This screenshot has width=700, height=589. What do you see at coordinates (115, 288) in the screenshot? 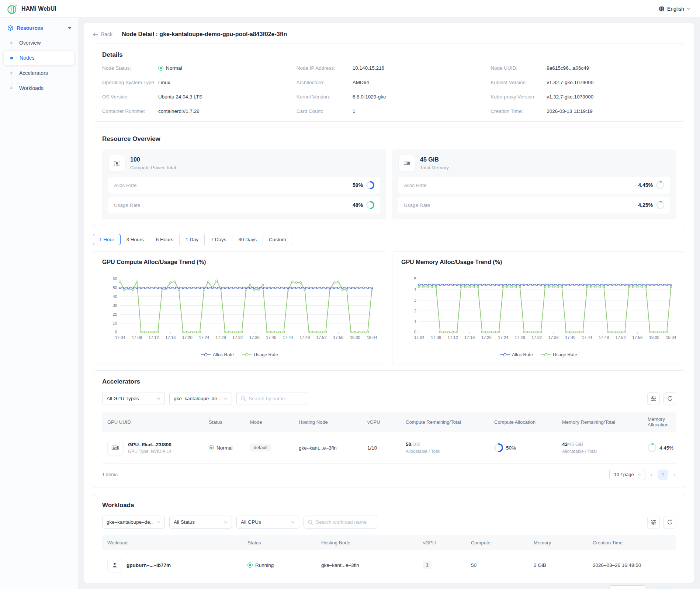
I see `svg-text: 50` at bounding box center [115, 288].